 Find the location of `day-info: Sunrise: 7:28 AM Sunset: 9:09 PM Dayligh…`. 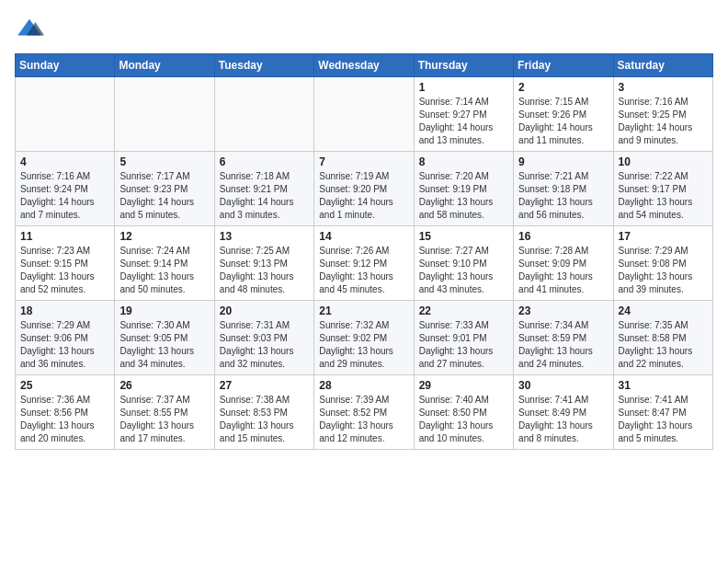

day-info: Sunrise: 7:28 AM Sunset: 9:09 PM Dayligh… is located at coordinates (563, 270).